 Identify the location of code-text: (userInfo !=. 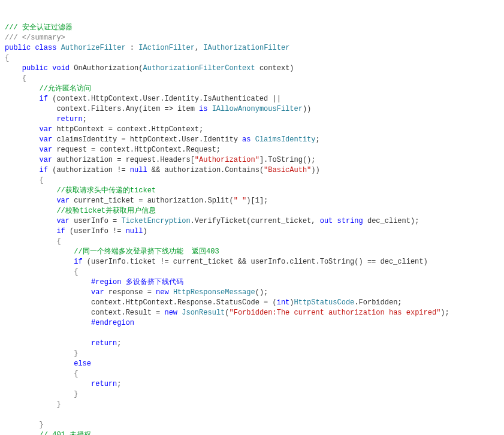
(96, 231).